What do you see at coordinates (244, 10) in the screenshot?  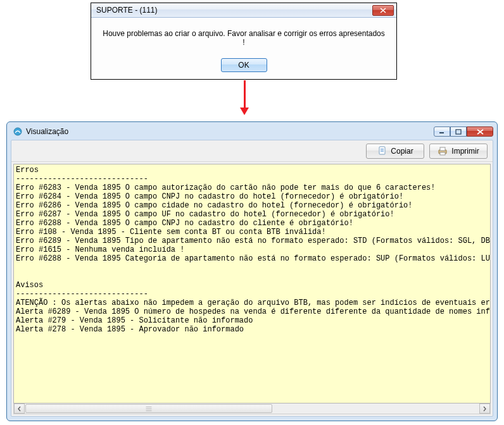 I see `alert-dialog-titlebar: SUPORTE - (111)` at bounding box center [244, 10].